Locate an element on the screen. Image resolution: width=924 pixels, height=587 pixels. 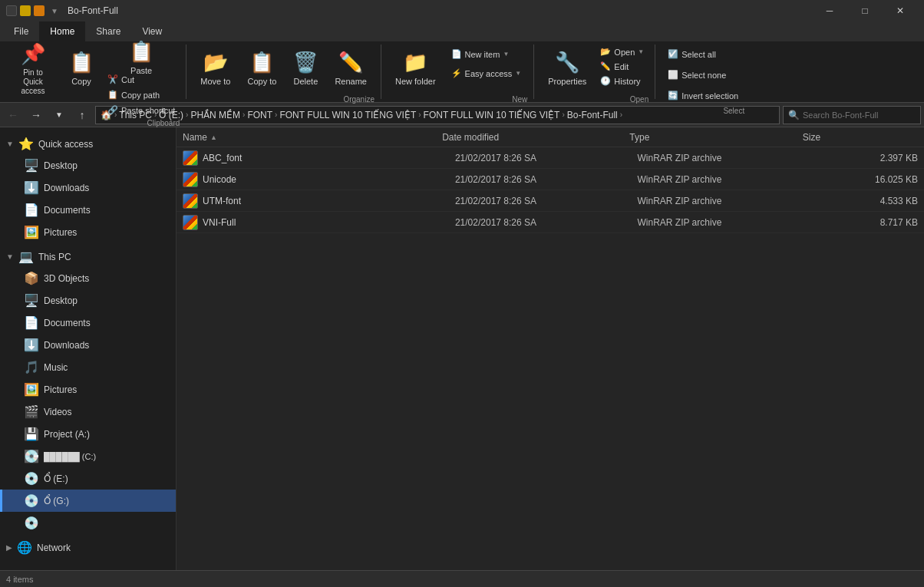
cut-button: ✂️ Cut is located at coordinates (141, 80).